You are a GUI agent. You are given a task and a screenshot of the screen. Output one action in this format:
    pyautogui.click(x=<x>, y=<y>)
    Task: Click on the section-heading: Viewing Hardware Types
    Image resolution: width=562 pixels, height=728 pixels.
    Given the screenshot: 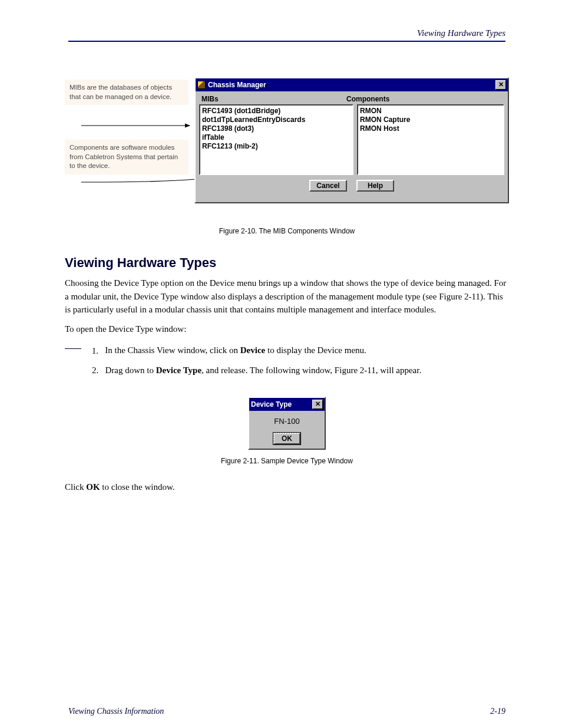 What is the action you would take?
    pyautogui.click(x=287, y=263)
    